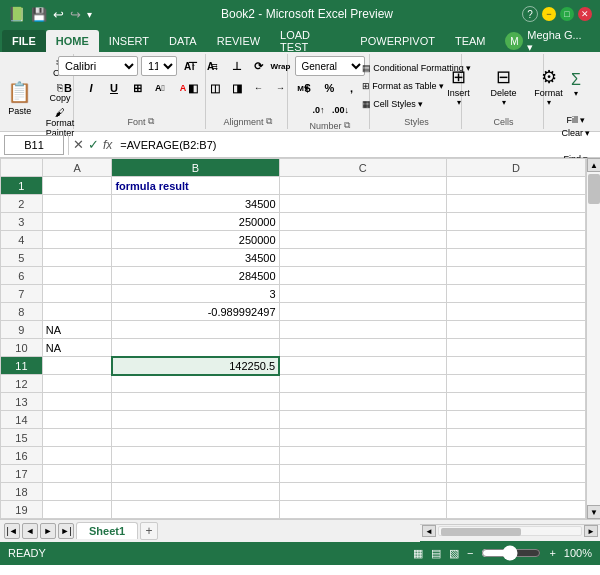  Describe the element at coordinates (20, 98) in the screenshot. I see `paste-button: 📋 Paste` at that location.